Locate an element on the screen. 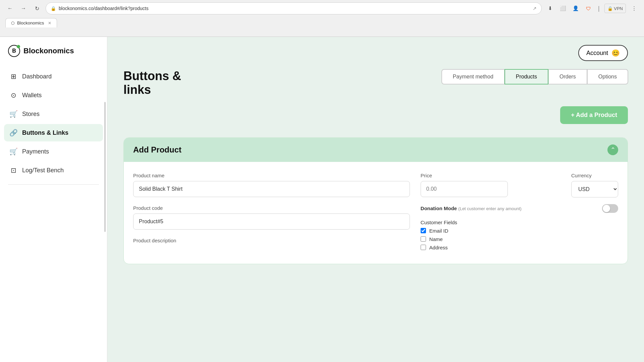 The width and height of the screenshot is (644, 362). toggle-knob is located at coordinates (606, 208).